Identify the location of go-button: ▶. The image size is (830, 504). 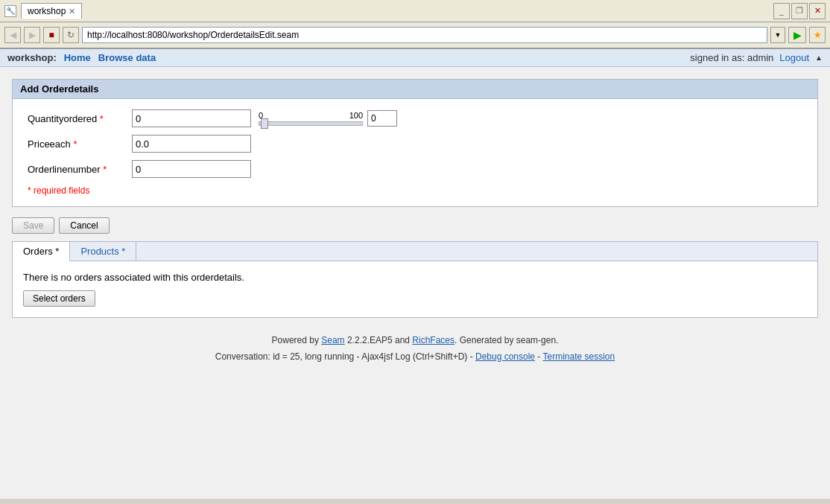
(797, 35).